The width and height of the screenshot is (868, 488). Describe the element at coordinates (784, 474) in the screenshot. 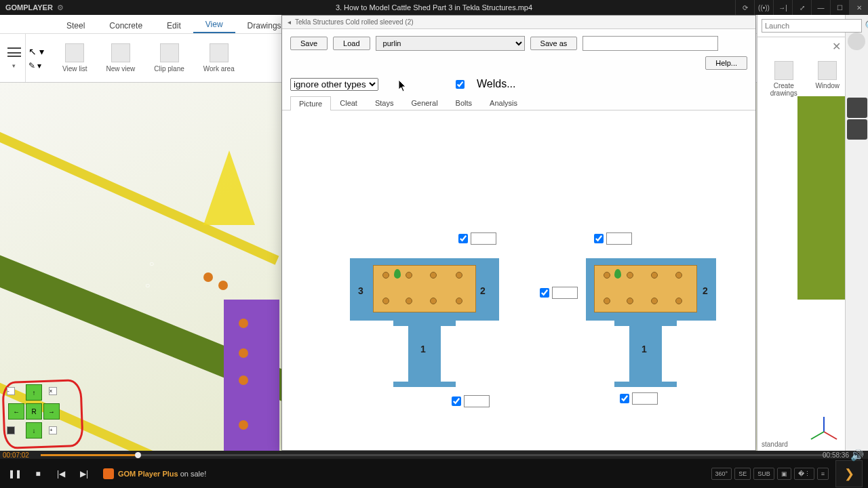

I see `screenshot-icon: ▣` at that location.